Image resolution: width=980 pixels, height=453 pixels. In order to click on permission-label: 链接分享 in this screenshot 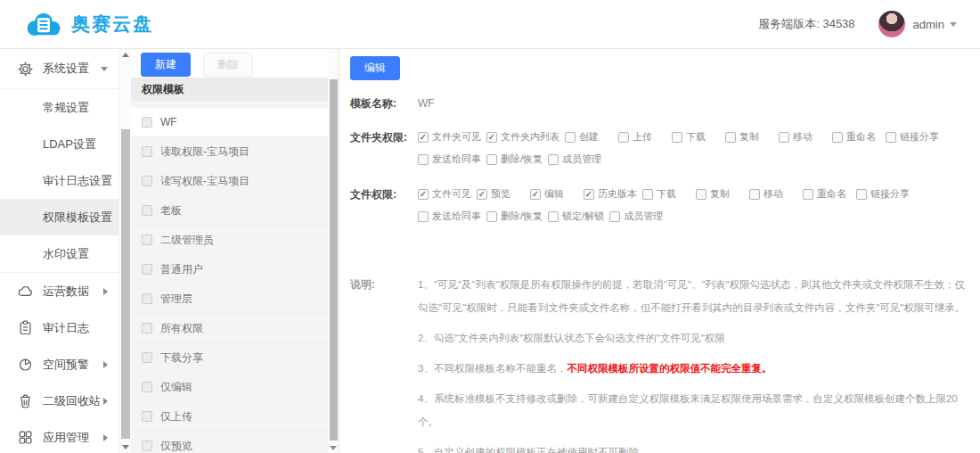, I will do `click(919, 137)`.